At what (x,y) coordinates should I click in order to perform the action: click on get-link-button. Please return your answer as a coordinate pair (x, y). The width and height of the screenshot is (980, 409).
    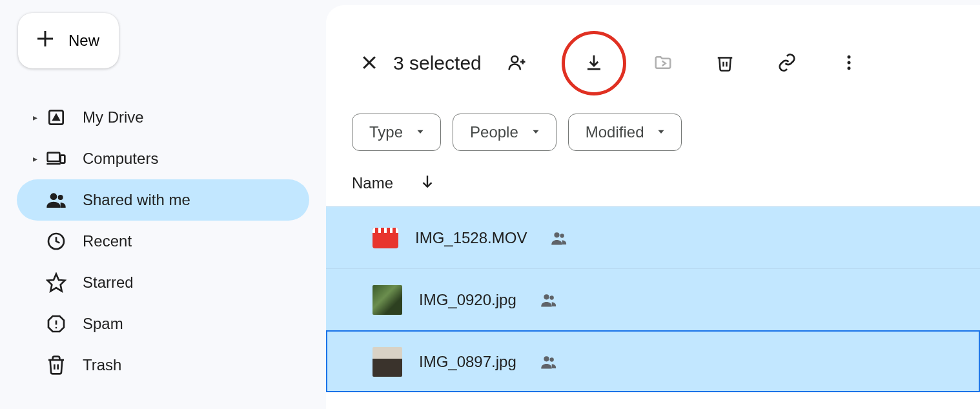
    Looking at the image, I should click on (787, 63).